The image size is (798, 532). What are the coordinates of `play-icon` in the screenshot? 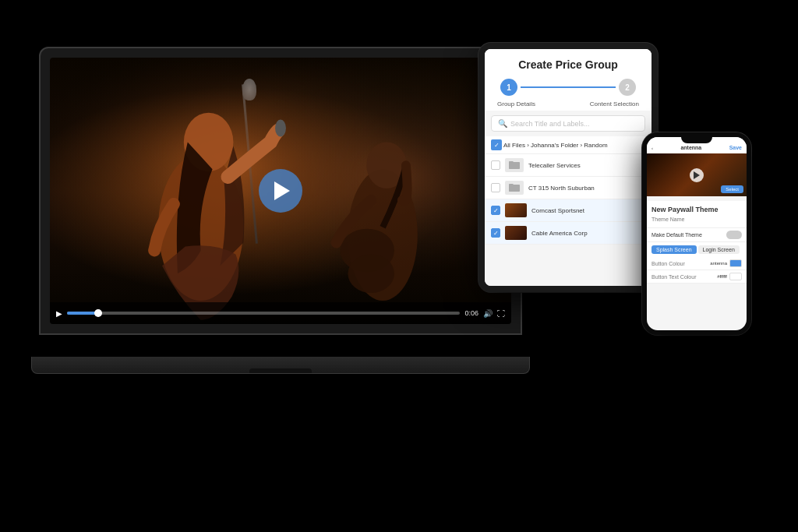 It's located at (282, 191).